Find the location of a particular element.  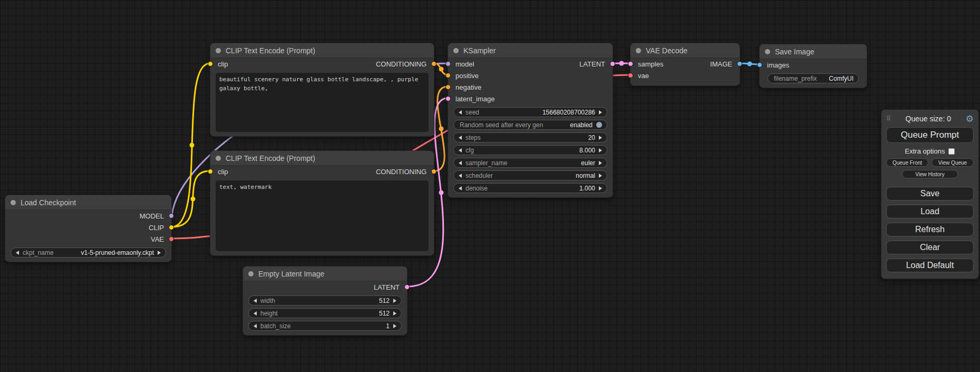

output-port-image is located at coordinates (740, 64).